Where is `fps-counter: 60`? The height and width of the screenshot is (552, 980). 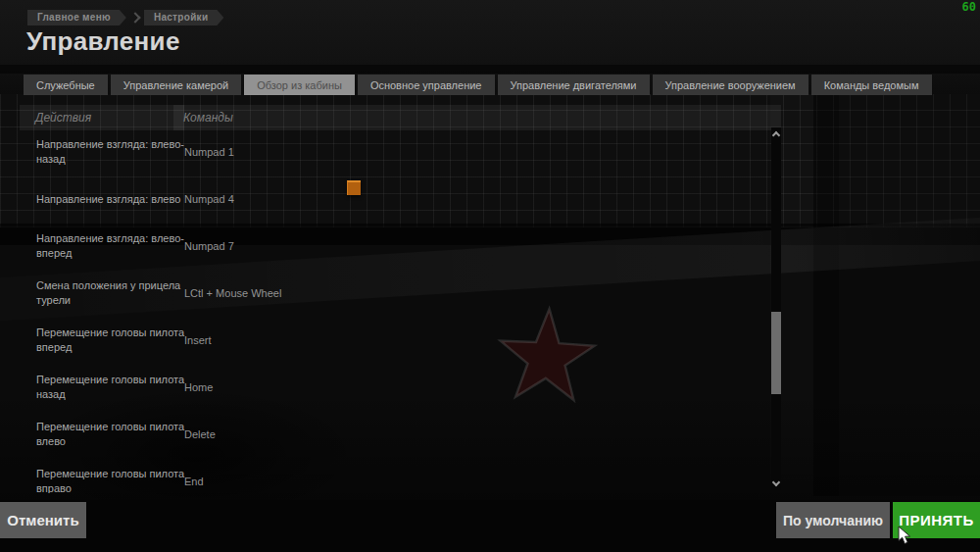
fps-counter: 60 is located at coordinates (969, 7).